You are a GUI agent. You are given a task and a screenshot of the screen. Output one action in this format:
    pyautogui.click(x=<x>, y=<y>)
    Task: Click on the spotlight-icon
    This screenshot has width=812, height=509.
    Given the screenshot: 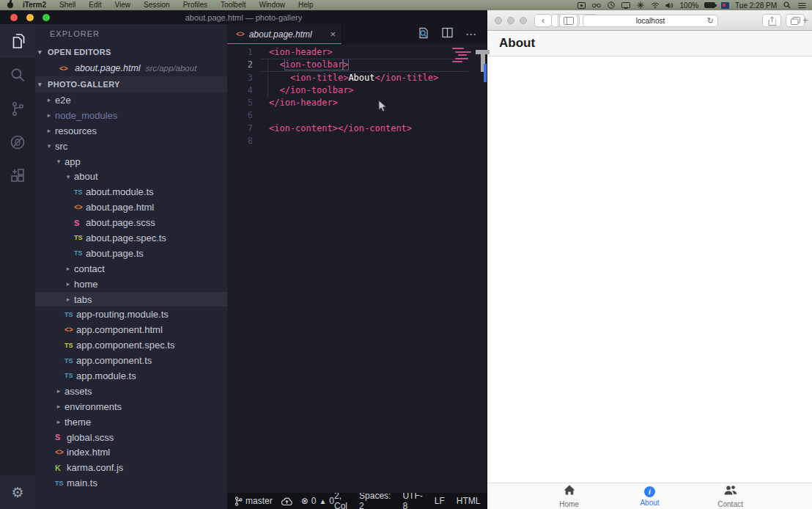 What is the action you would take?
    pyautogui.click(x=787, y=6)
    